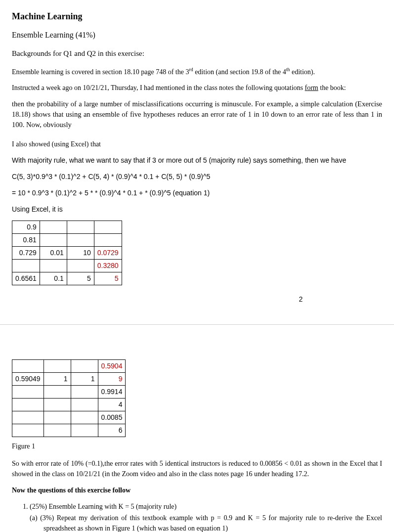  Describe the element at coordinates (303, 71) in the screenshot. I see `text: edition).` at that location.